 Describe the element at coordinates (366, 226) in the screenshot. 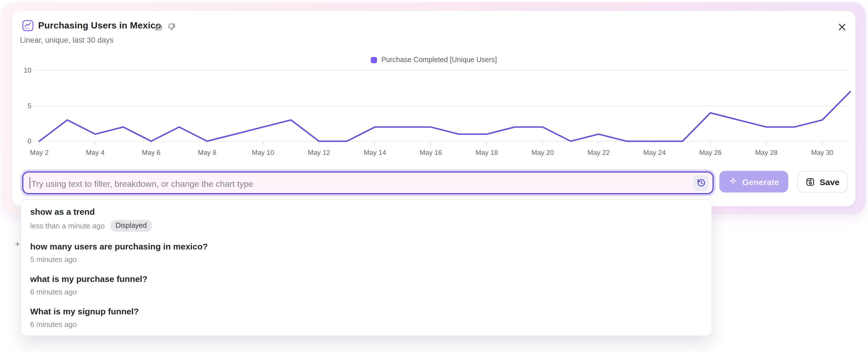

I see `history-item-meta: less than a minute agoDisplayed` at that location.